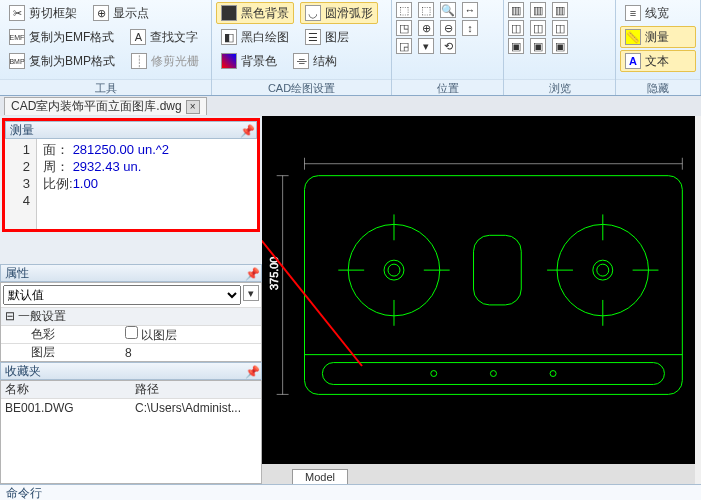  I want to click on pos5-icon: ◳, so click(404, 28).